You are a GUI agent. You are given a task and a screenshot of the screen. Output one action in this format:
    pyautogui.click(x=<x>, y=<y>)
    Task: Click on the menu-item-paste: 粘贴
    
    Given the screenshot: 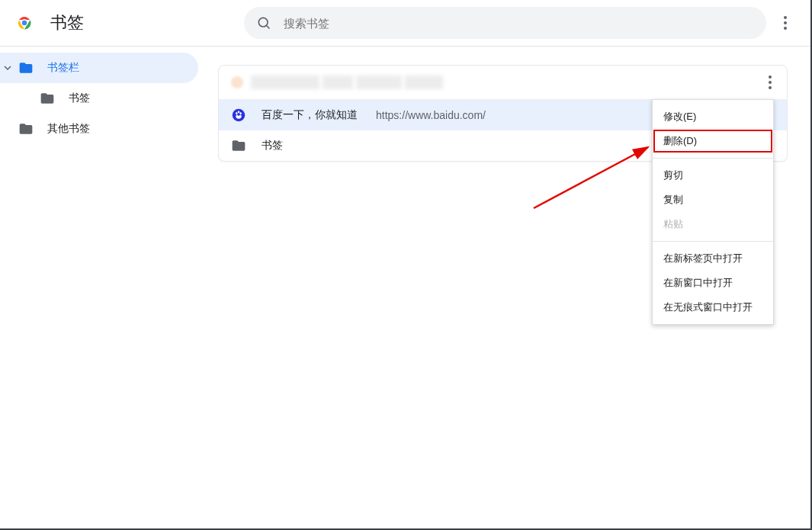 What is the action you would take?
    pyautogui.click(x=713, y=224)
    